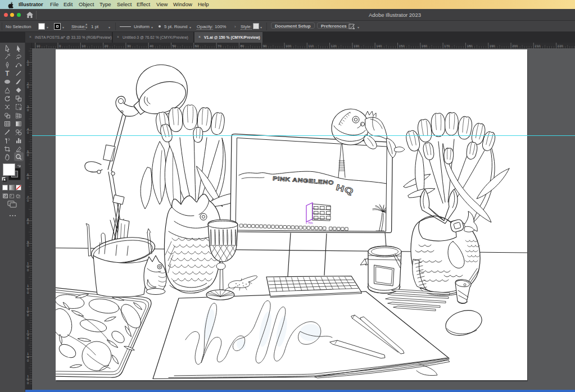 This screenshot has height=392, width=575. What do you see at coordinates (470, 46) in the screenshot?
I see `svg-text: 180` at bounding box center [470, 46].